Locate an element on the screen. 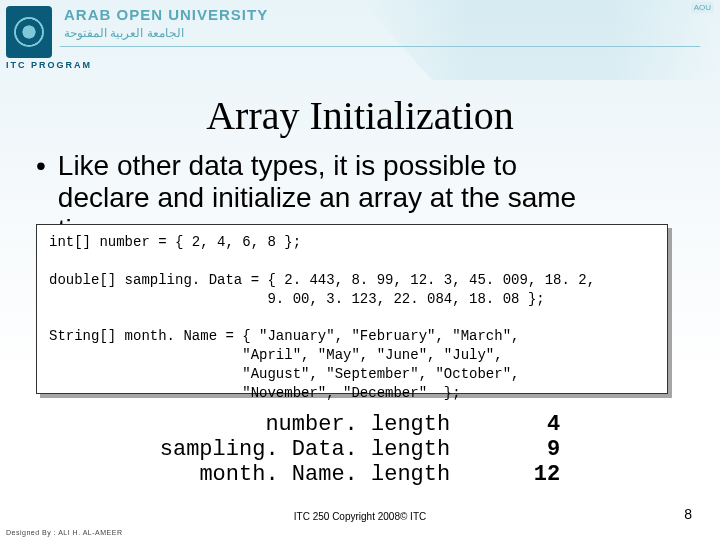 The height and width of the screenshot is (540, 720). header-decoration is located at coordinates (540, 40).